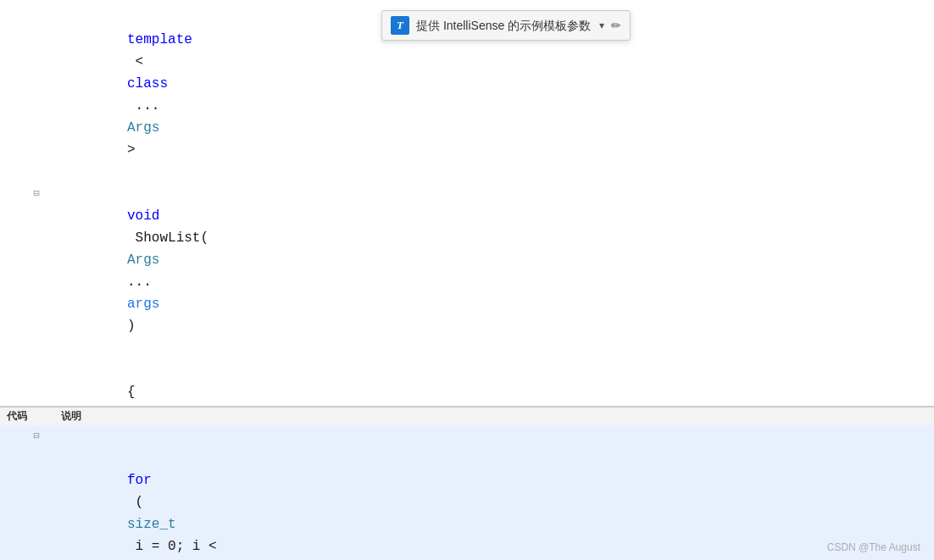  What do you see at coordinates (488, 392) in the screenshot?
I see `code-content: {` at bounding box center [488, 392].